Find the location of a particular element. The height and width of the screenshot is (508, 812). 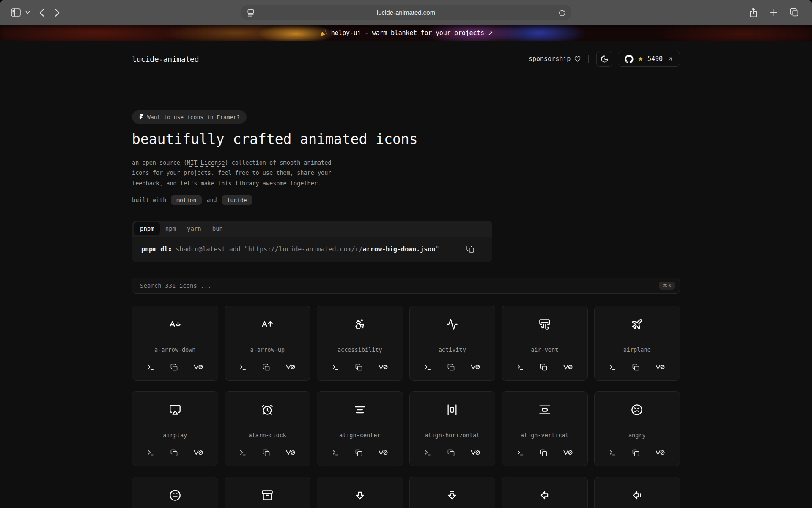

tab-yarn: yarn is located at coordinates (194, 229).